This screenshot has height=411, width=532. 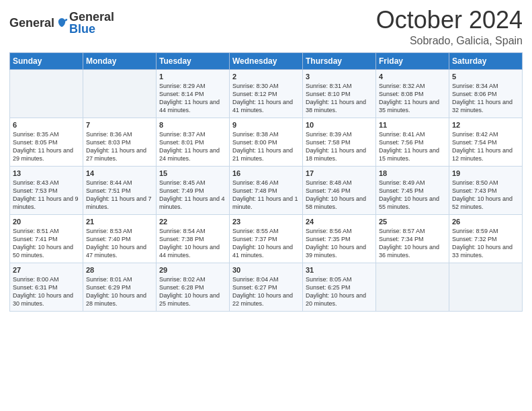 I want to click on location-title: Sobrado, Galicia, Spain, so click(x=449, y=41).